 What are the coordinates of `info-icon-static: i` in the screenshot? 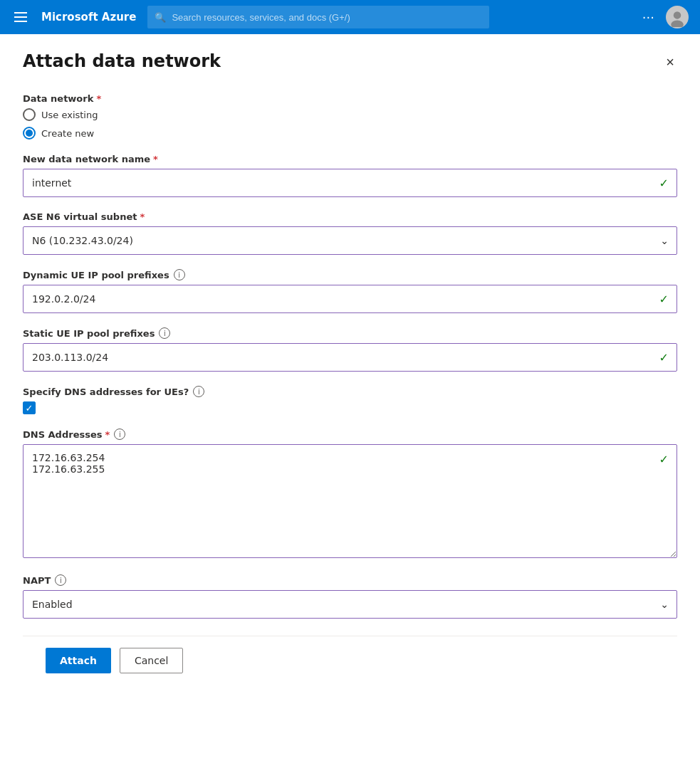 It's located at (164, 333).